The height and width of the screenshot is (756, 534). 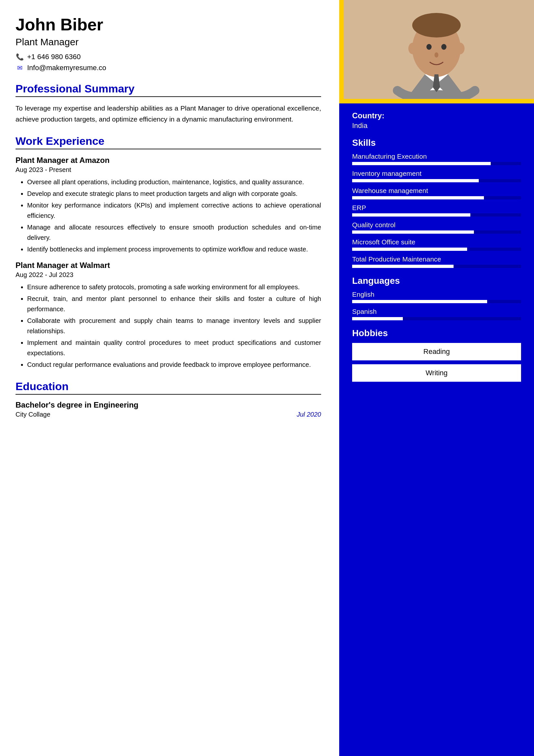 What do you see at coordinates (437, 373) in the screenshot?
I see `hobby-writing-button: Writing` at bounding box center [437, 373].